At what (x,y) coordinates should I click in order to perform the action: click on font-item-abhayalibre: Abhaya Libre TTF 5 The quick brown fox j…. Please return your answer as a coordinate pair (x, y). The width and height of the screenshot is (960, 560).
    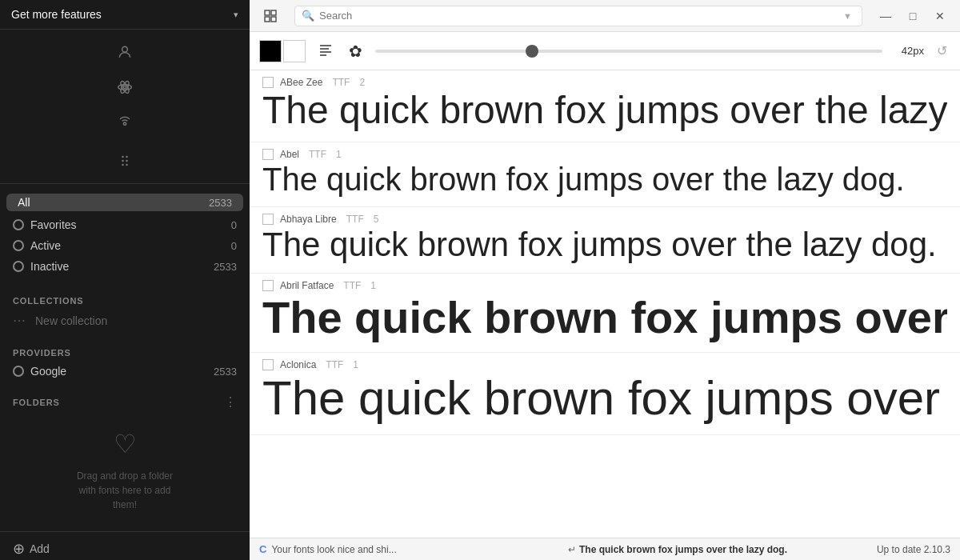
    Looking at the image, I should click on (605, 240).